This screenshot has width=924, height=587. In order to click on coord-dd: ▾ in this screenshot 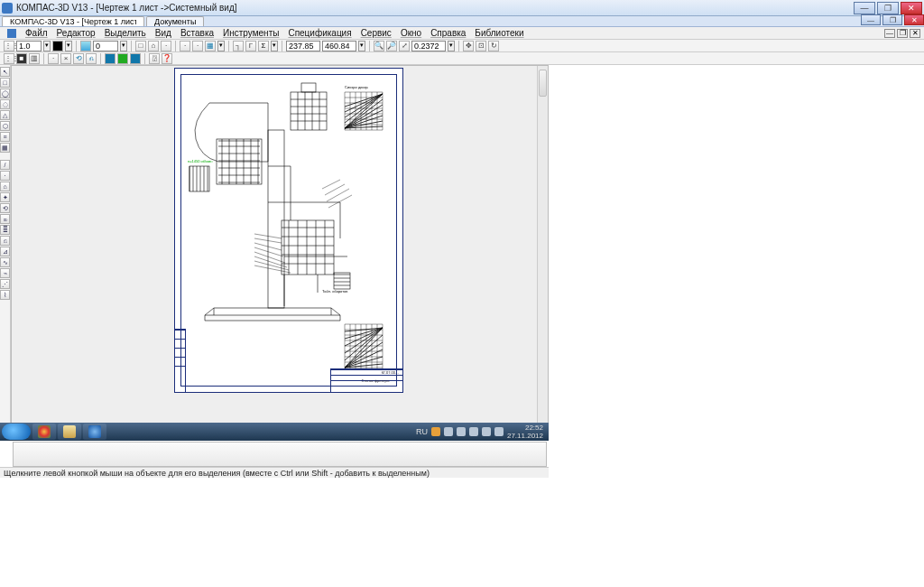, I will do `click(362, 46)`.